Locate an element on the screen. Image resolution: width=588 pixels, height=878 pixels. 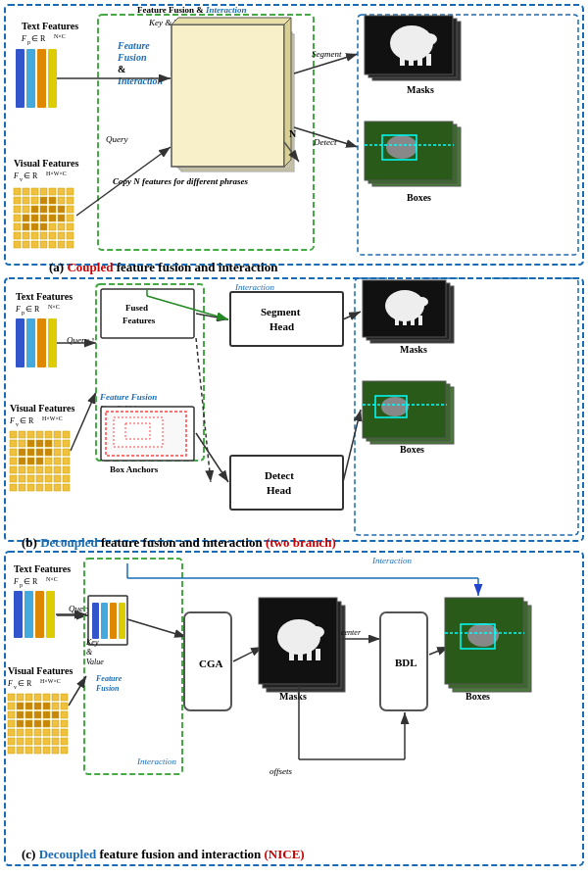
svg-text: offsets is located at coordinates (280, 771).